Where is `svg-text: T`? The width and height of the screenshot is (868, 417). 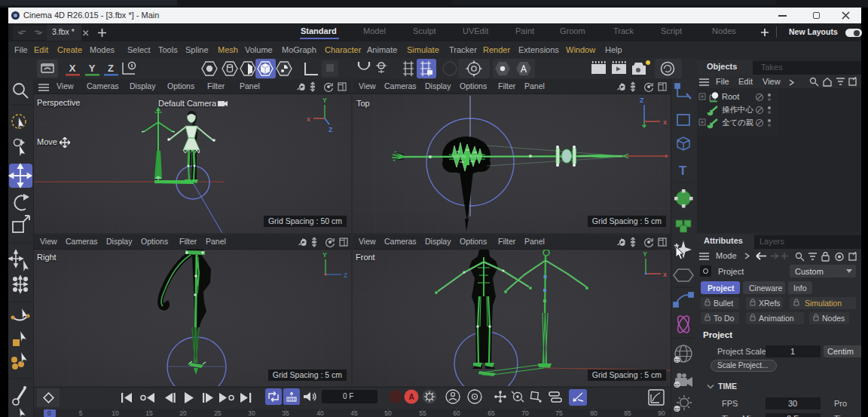
svg-text: T is located at coordinates (683, 170).